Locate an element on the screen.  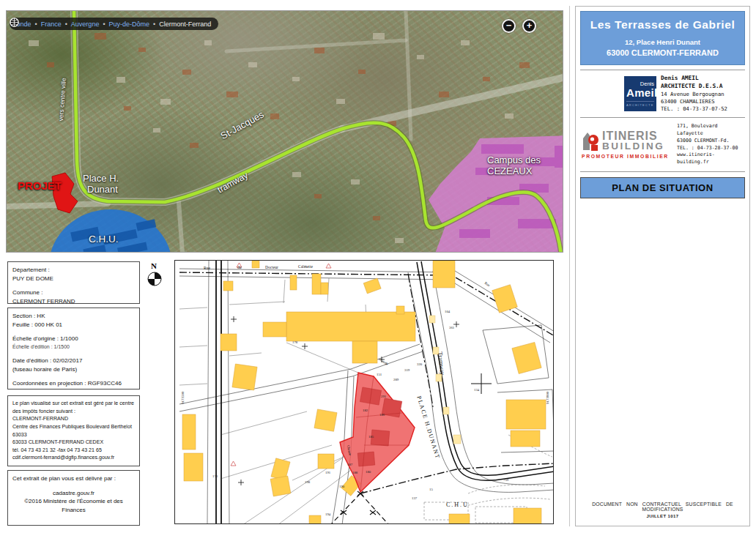
info-line: Coordonnées en projection : RGF93CC46 is located at coordinates (73, 384).